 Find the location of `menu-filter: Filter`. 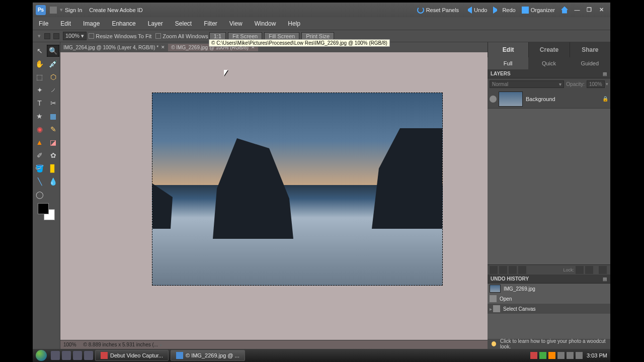

menu-filter: Filter is located at coordinates (210, 24).